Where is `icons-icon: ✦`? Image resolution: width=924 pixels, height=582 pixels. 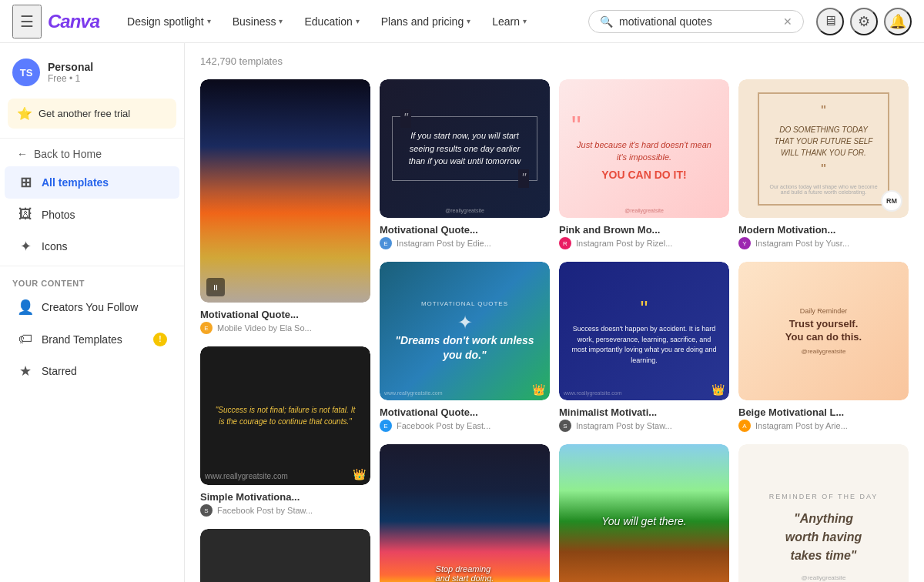 icons-icon: ✦ is located at coordinates (25, 246).